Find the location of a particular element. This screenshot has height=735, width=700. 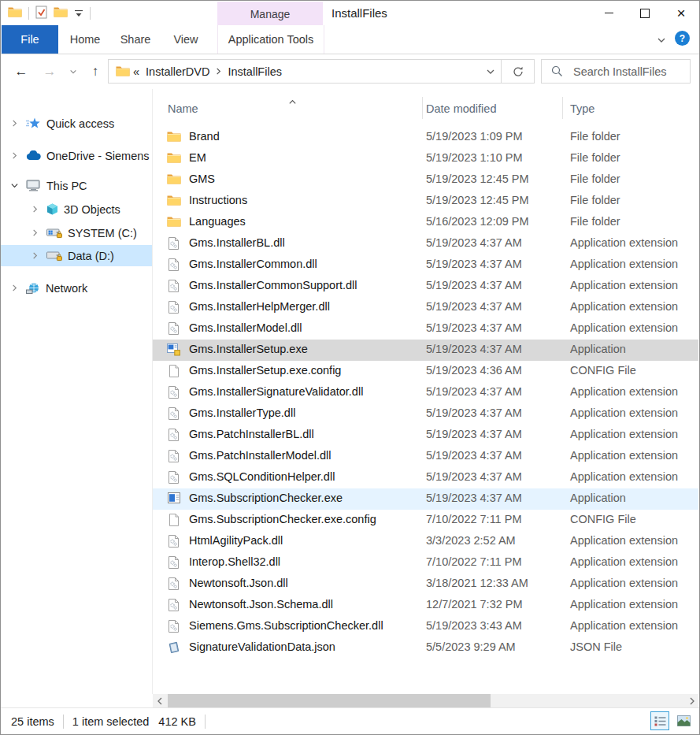

tab-home: Home is located at coordinates (85, 39).